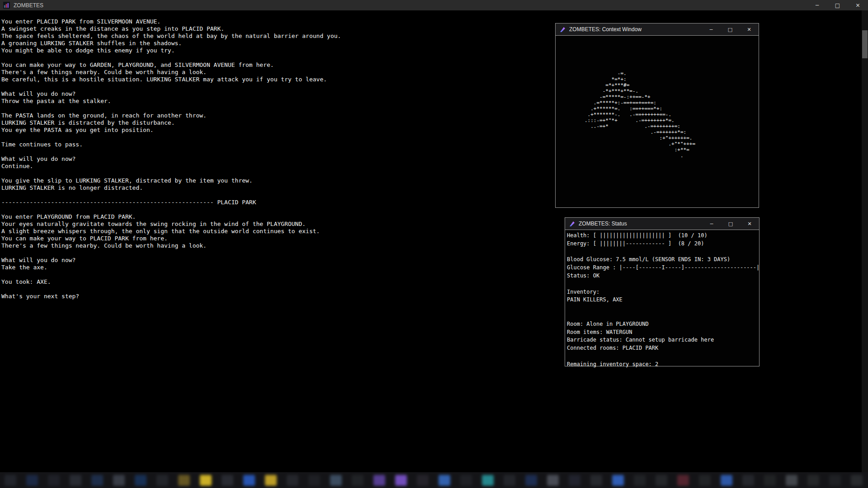  Describe the element at coordinates (657, 116) in the screenshot. I see `context-window: ZOMBETES: Context Window ─ □ ✕ -=. *=*+:…` at that location.